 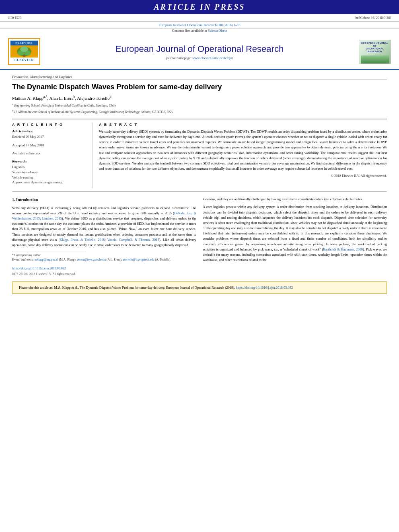 What do you see at coordinates (200, 236) in the screenshot?
I see `body-content: 1. Introduction Same-day delivery (SDD) …` at bounding box center [200, 236].